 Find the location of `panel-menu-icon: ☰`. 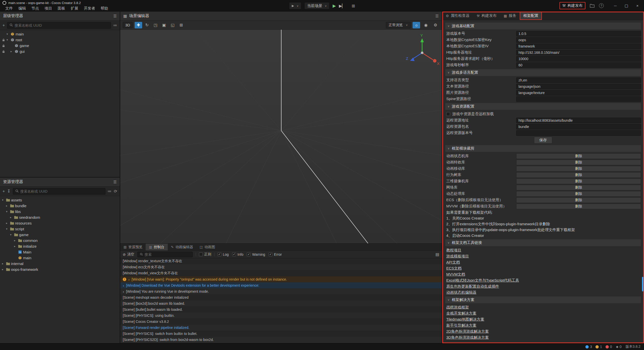

panel-menu-icon: ☰ is located at coordinates (437, 16).